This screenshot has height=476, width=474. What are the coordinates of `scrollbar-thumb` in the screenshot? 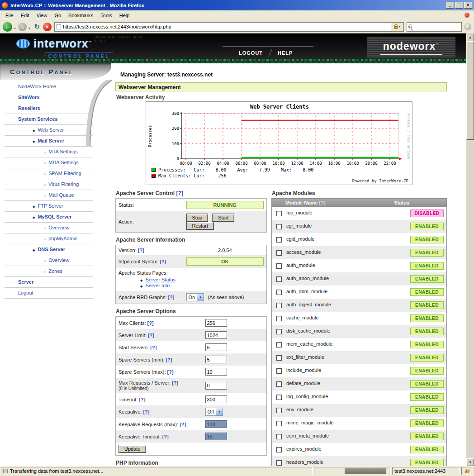 It's located at (470, 90).